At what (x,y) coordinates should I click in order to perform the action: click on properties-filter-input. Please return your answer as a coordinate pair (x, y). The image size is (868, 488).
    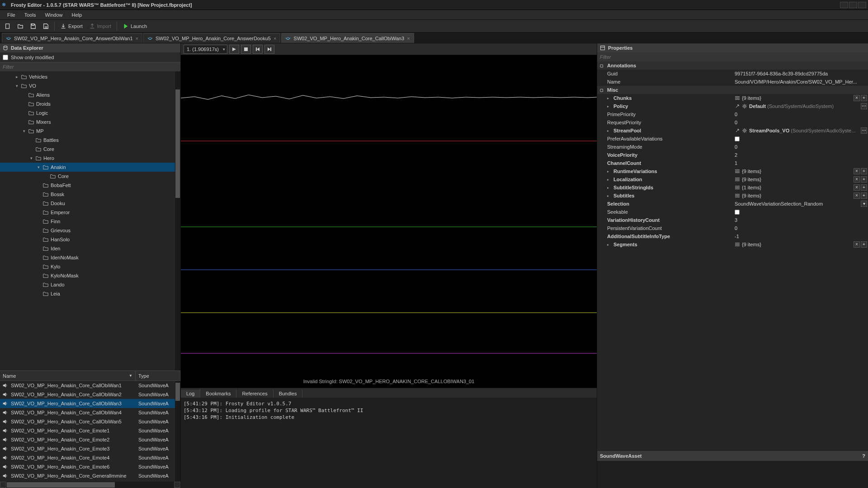
    Looking at the image, I should click on (732, 57).